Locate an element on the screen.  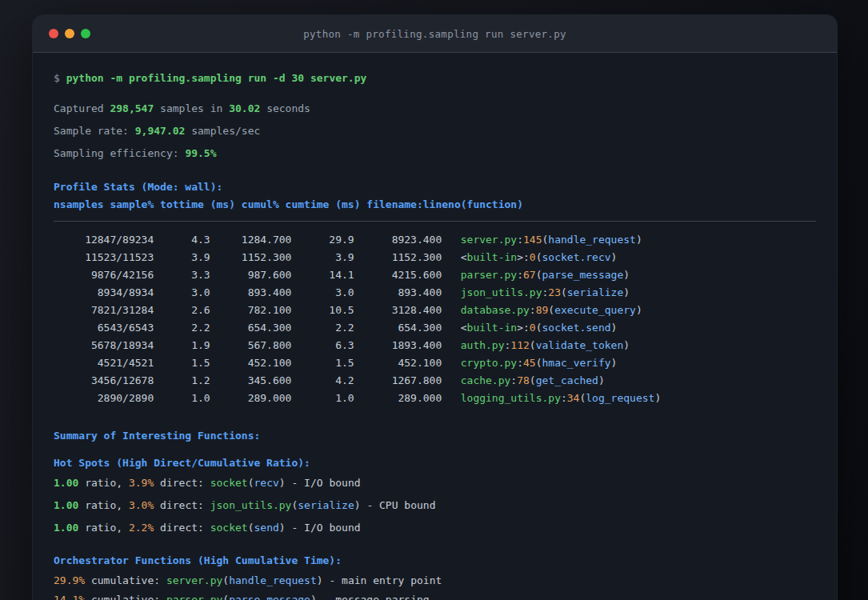
text-segment: nsamples sample% tottime (ms) cumul% cum… is located at coordinates (288, 205).